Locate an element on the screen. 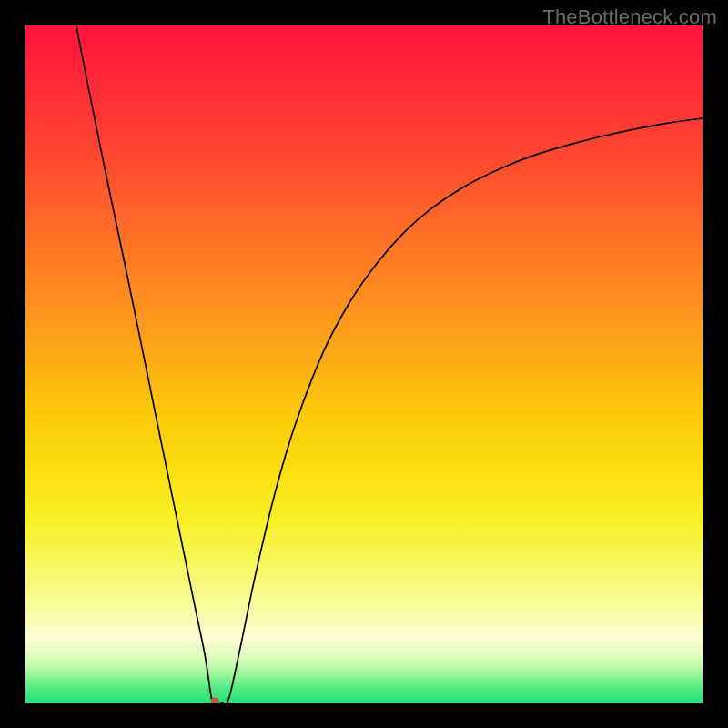  watermark-text: TheBottleneck.com is located at coordinates (630, 17).